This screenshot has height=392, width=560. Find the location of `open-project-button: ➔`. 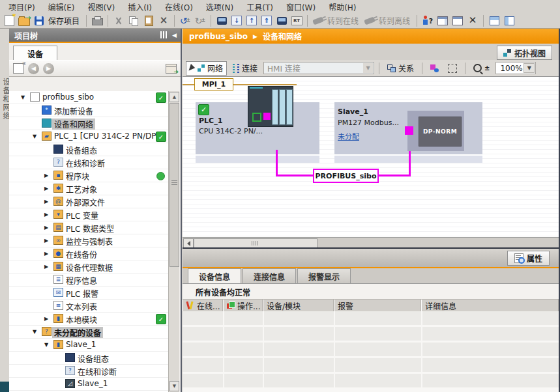

open-project-button: ➔ is located at coordinates (24, 21).